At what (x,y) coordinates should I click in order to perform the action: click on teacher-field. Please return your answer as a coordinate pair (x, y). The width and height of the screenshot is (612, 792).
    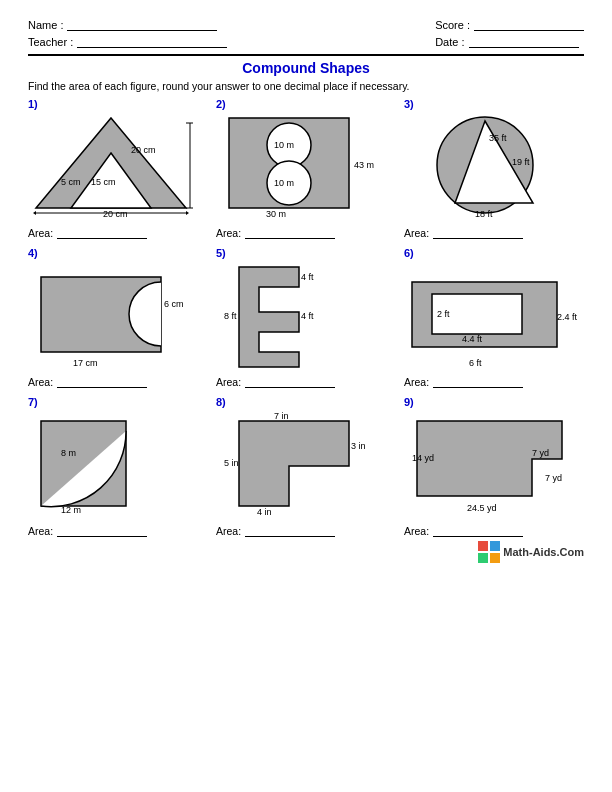
    Looking at the image, I should click on (152, 42).